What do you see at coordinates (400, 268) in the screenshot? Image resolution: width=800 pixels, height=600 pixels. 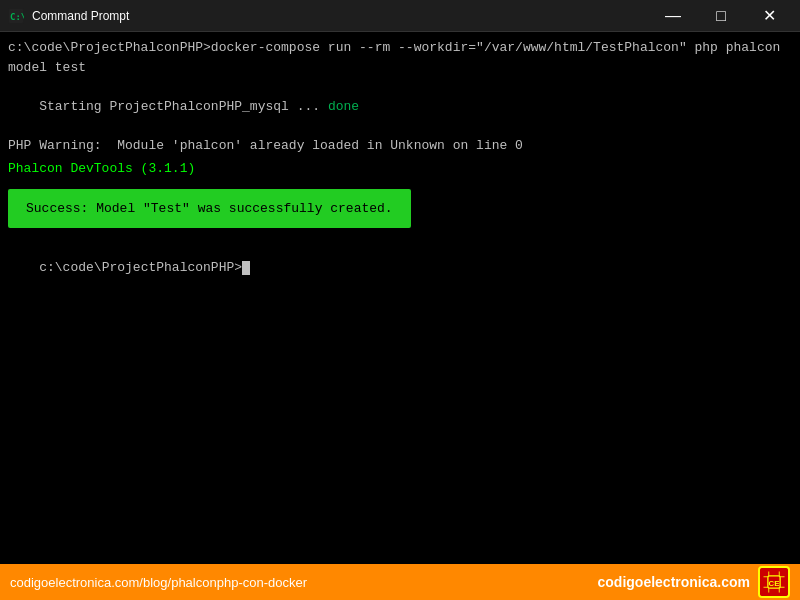 I see `prompt-line: c:\code\ProjectPhalconPHP>` at bounding box center [400, 268].